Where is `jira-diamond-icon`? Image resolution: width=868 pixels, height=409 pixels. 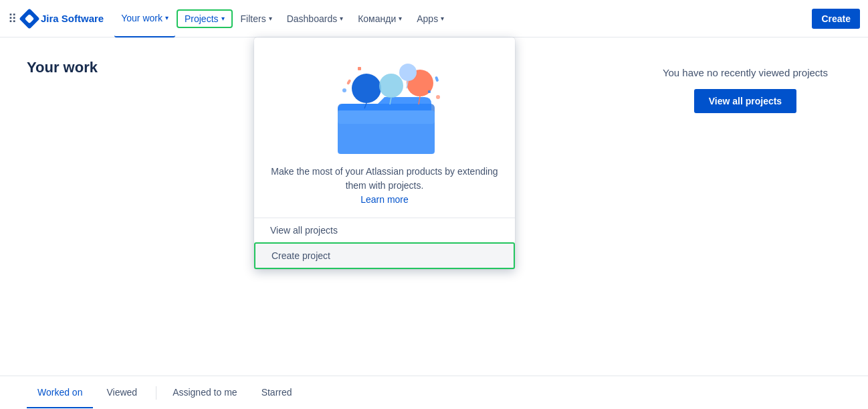
jira-diamond-icon is located at coordinates (29, 19).